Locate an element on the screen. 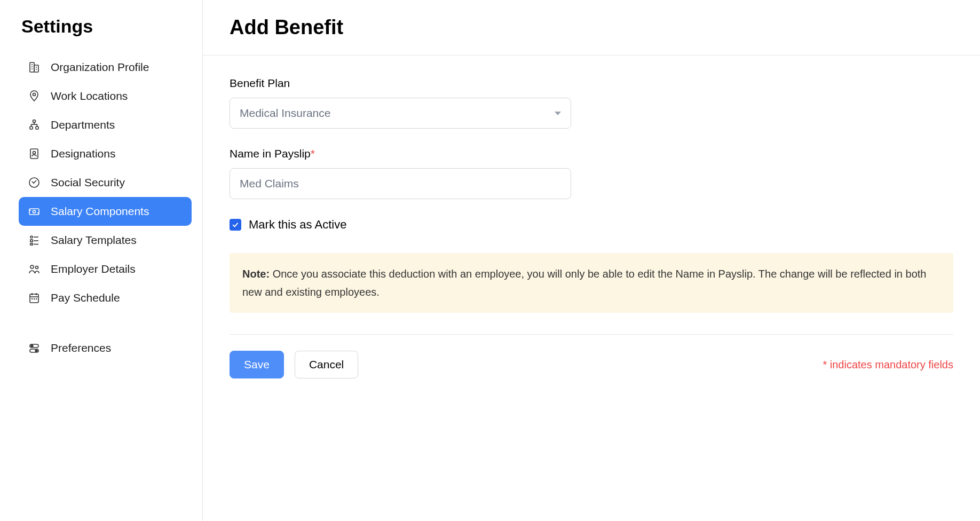  gavel-icon is located at coordinates (34, 183).